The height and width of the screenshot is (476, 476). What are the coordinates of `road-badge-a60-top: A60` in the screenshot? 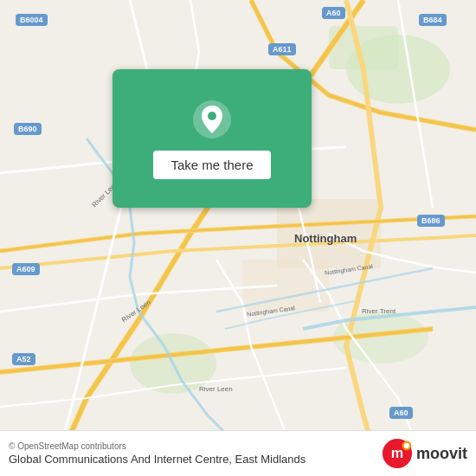 It's located at (334, 13).